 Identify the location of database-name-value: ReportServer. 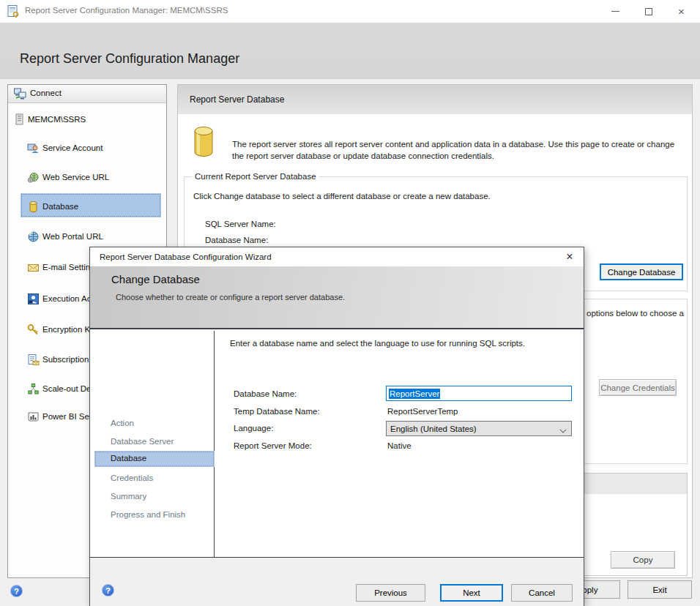
(414, 394).